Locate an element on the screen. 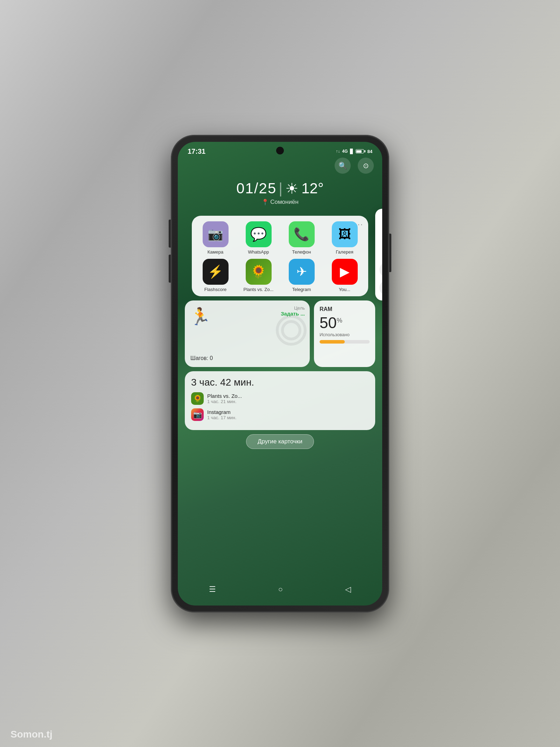 The image size is (560, 747). sun-icon: ☀ is located at coordinates (292, 188).